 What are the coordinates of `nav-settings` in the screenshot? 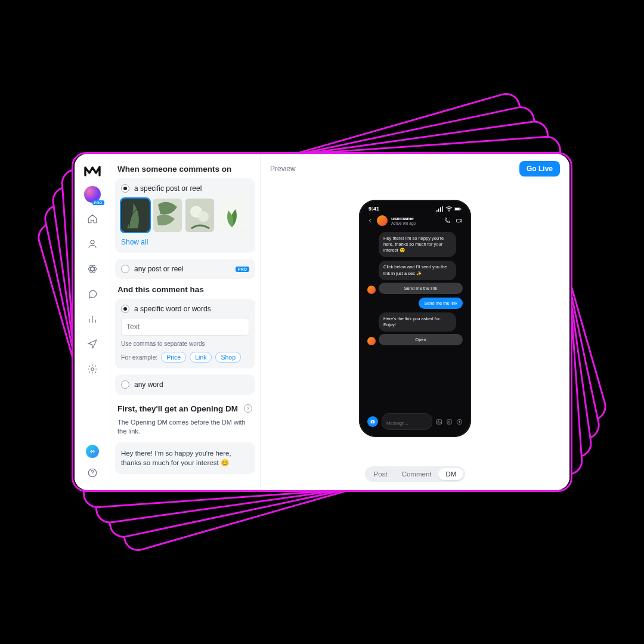 It's located at (92, 370).